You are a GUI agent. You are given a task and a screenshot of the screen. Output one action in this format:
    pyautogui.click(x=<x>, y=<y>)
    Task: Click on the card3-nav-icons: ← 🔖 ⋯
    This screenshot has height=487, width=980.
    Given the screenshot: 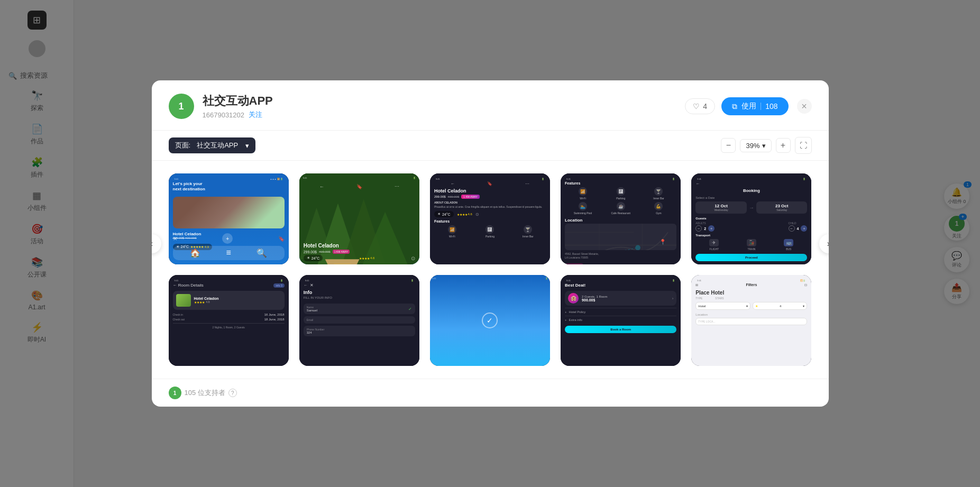 What is the action you would take?
    pyautogui.click(x=490, y=184)
    